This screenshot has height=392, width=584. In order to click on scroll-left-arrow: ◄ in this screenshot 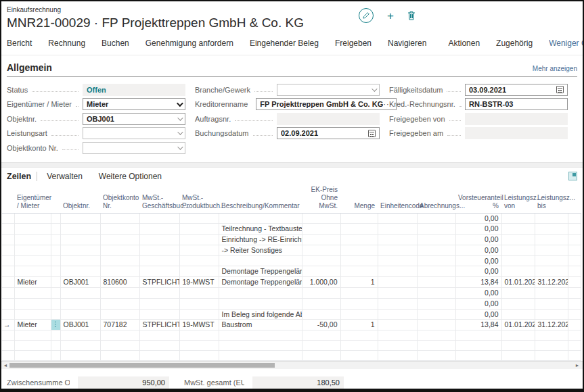, I will do `click(5, 365)`.